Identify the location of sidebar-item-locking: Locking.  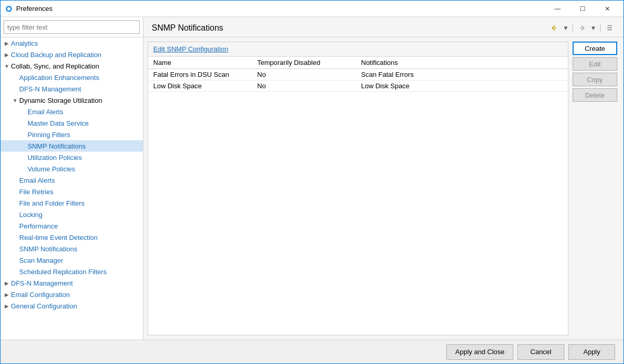
(72, 214).